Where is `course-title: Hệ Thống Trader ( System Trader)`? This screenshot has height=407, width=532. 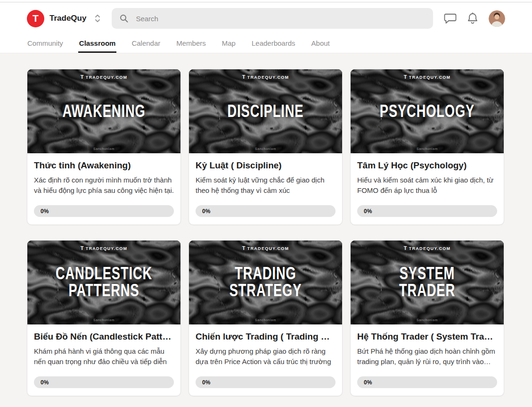 course-title: Hệ Thống Trader ( System Trader) is located at coordinates (427, 337).